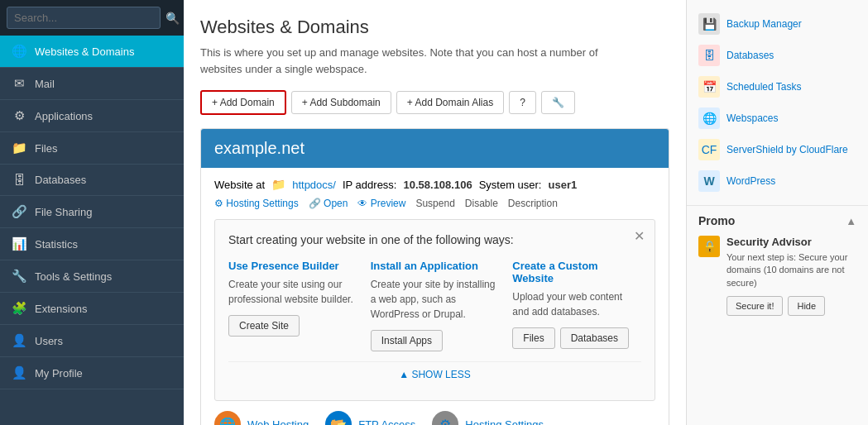 The width and height of the screenshot is (868, 425). Describe the element at coordinates (709, 118) in the screenshot. I see `webspaces-icon: 🌐` at that location.